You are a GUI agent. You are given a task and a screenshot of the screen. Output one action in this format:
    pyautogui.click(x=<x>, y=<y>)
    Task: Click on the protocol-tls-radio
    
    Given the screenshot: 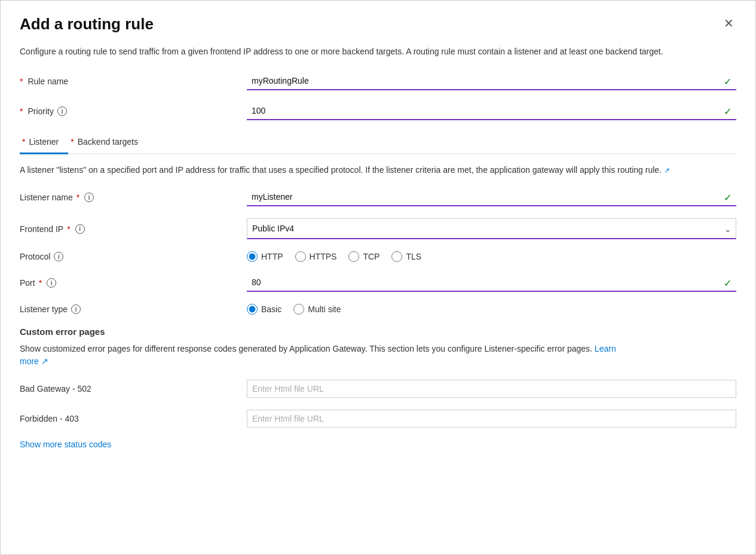 What is the action you would take?
    pyautogui.click(x=397, y=257)
    